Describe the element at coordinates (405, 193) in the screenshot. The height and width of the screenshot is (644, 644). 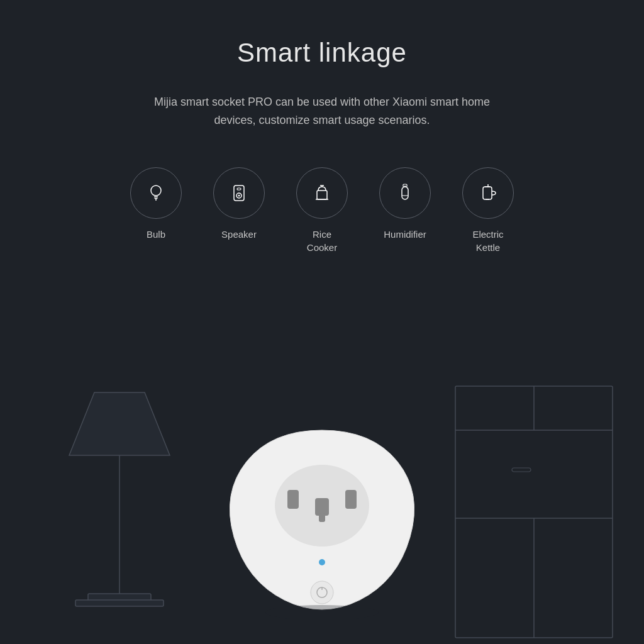
I see `humidifier-icon` at that location.